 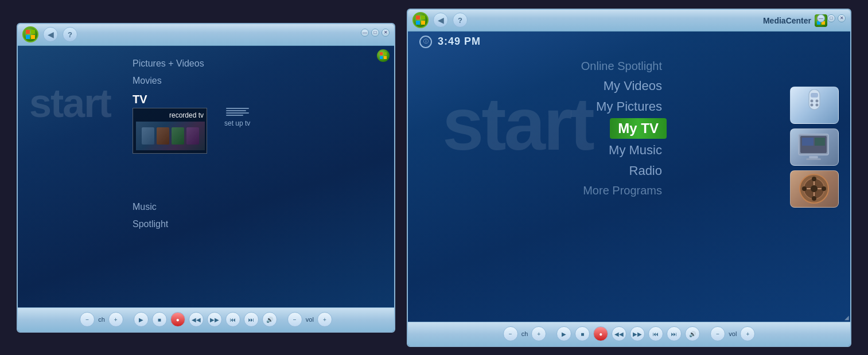 I want to click on menu-item-tv: TV, so click(x=169, y=100).